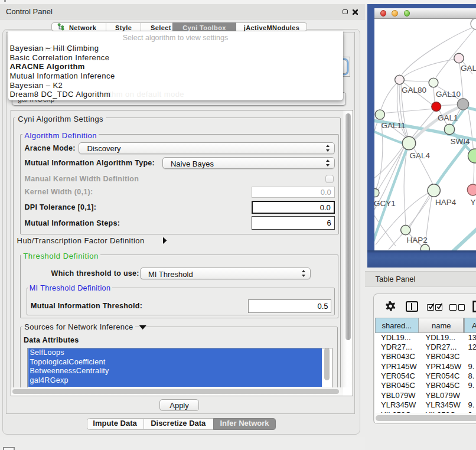 This screenshot has width=476, height=450. What do you see at coordinates (417, 240) in the screenshot?
I see `svg-text: HAP2` at bounding box center [417, 240].